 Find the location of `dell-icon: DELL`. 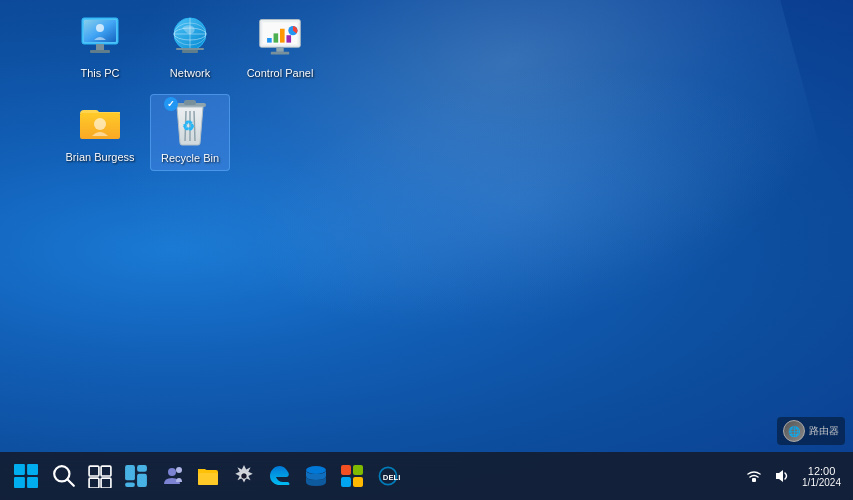

dell-icon: DELL is located at coordinates (388, 476).